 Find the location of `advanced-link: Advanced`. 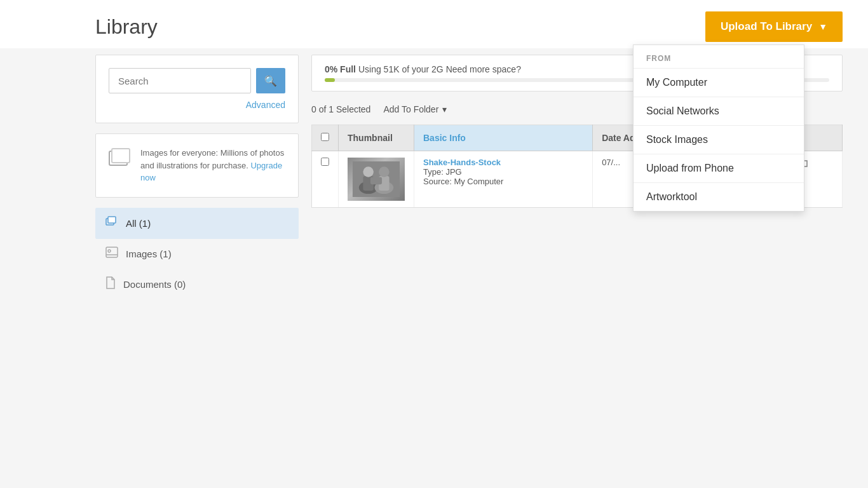

advanced-link: Advanced is located at coordinates (197, 105).